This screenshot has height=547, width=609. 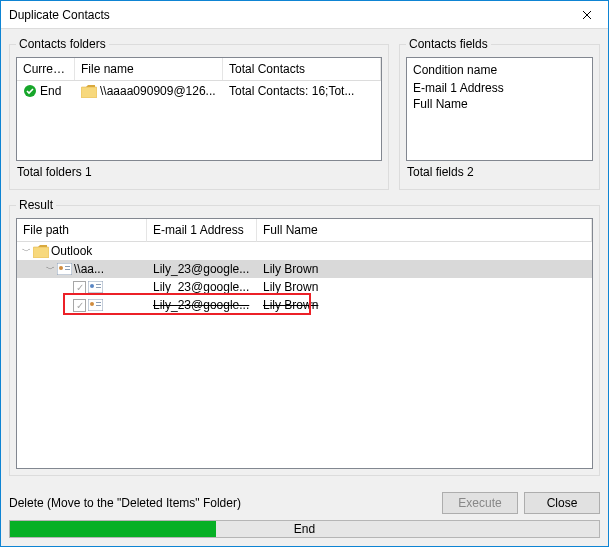 I want to click on folders-legend: Contacts folders, so click(x=62, y=44).